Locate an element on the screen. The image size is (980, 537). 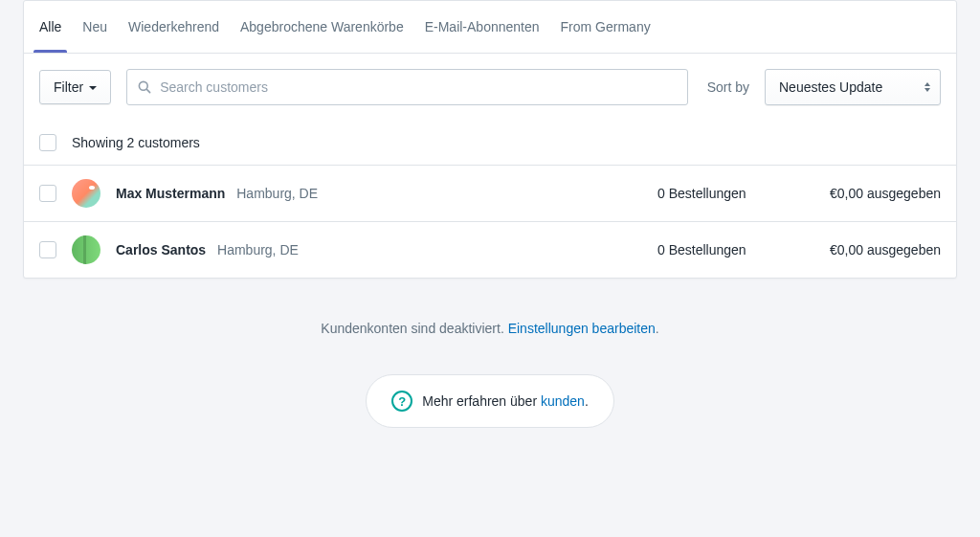
help-icon: ? is located at coordinates (402, 401).